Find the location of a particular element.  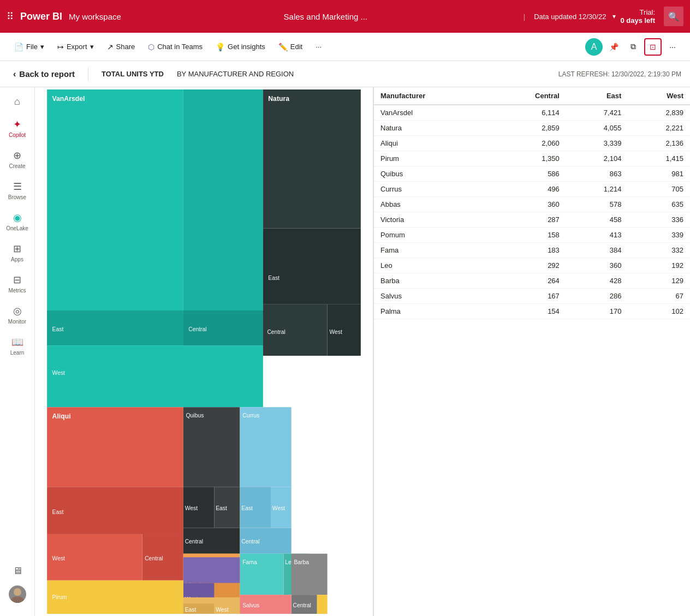

sidebar-item-browse: ☰ Browse is located at coordinates (17, 191).